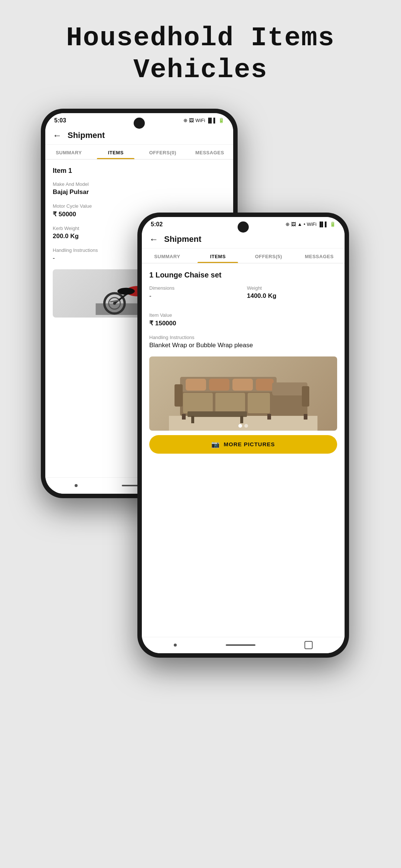 Image resolution: width=401 pixels, height=868 pixels. Describe the element at coordinates (218, 256) in the screenshot. I see `tab-items-front: ITEMS` at that location.